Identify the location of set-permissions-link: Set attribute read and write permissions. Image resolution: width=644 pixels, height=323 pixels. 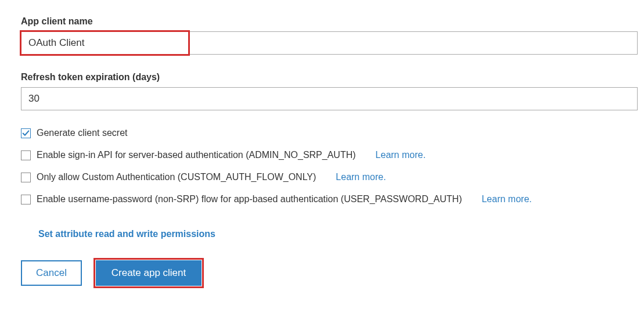
(127, 234).